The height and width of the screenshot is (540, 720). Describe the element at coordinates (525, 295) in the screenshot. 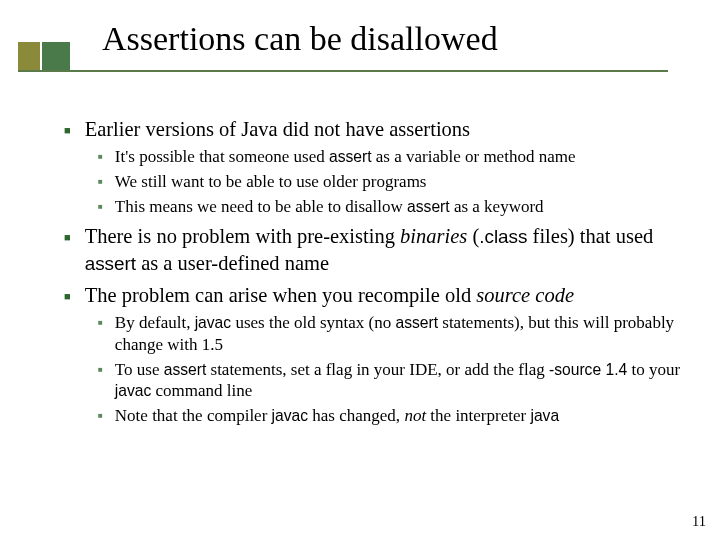

I see `italic-source-code: source code` at that location.